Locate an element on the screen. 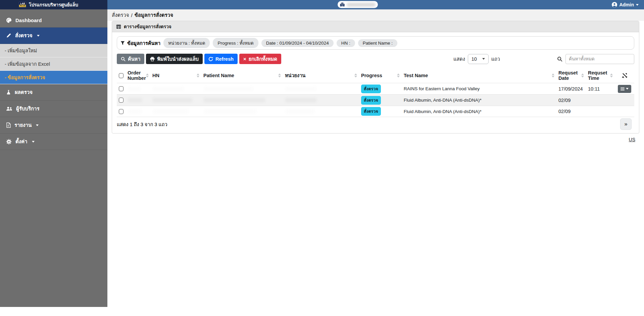 This screenshot has width=644, height=316. breadcrumb-current: ข้อมูลการสั่งตรวจ is located at coordinates (154, 15).